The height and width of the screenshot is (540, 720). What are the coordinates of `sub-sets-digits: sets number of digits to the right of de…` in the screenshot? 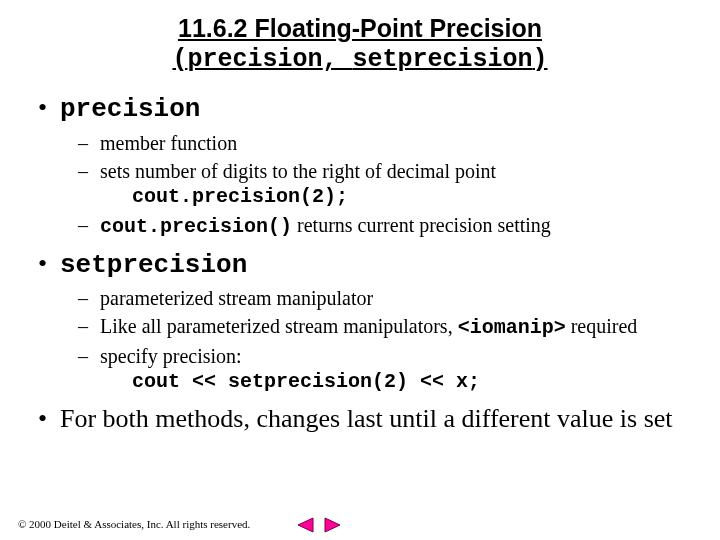 It's located at (398, 184).